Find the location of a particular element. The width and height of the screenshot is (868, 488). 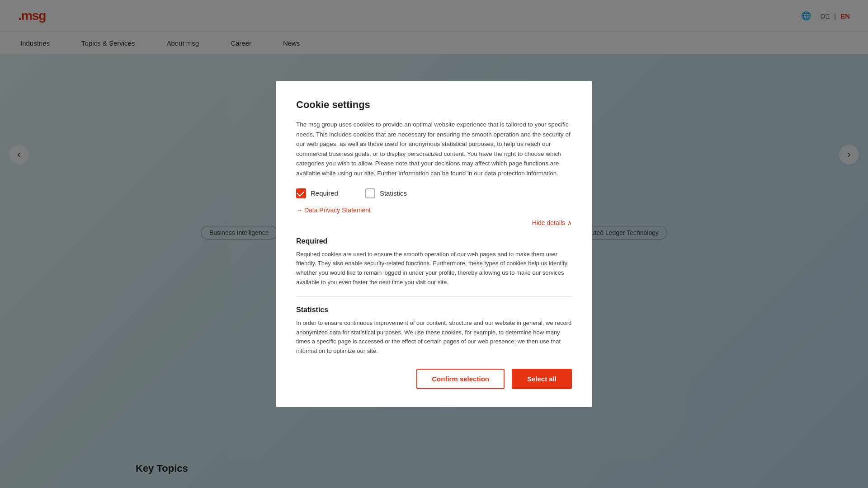

required-checkbox is located at coordinates (301, 193).